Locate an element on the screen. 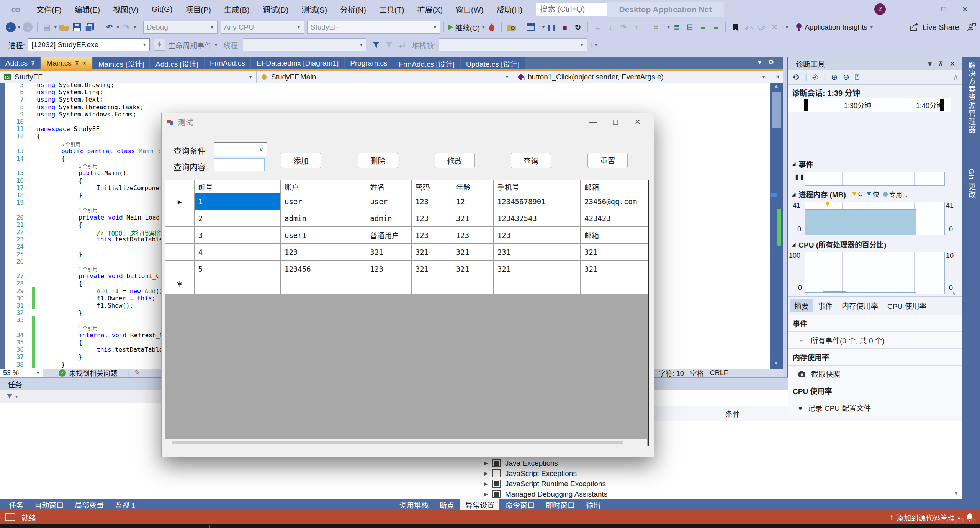 This screenshot has width=980, height=528. panel-tab: 断点 is located at coordinates (447, 505).